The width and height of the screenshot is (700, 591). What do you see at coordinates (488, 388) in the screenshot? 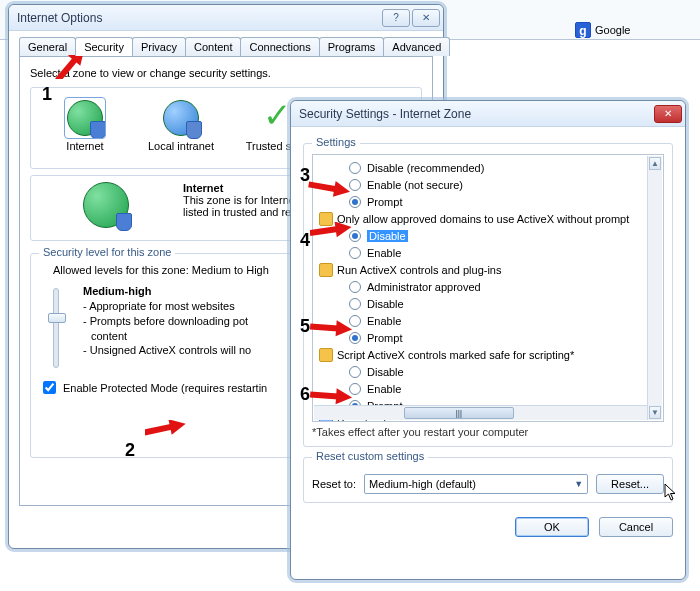
I see `opt-enable-3: Enable` at bounding box center [488, 388].